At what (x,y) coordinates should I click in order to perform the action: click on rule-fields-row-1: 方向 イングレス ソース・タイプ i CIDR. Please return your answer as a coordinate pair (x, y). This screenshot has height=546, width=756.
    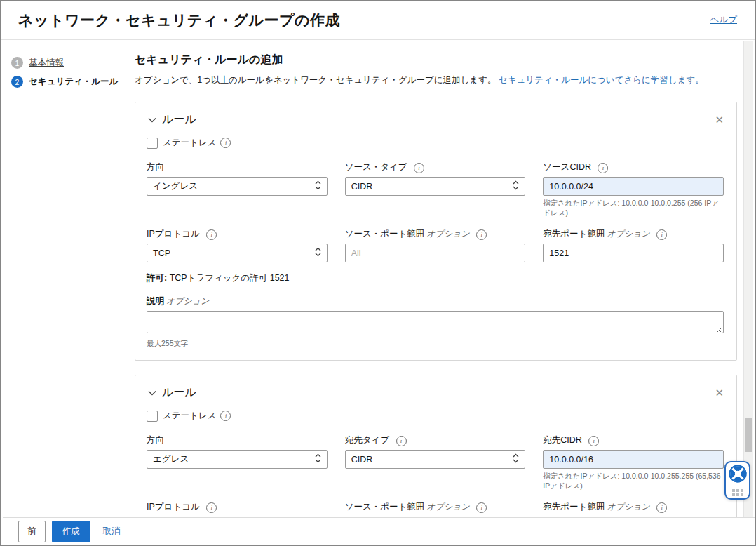
    Looking at the image, I should click on (435, 189).